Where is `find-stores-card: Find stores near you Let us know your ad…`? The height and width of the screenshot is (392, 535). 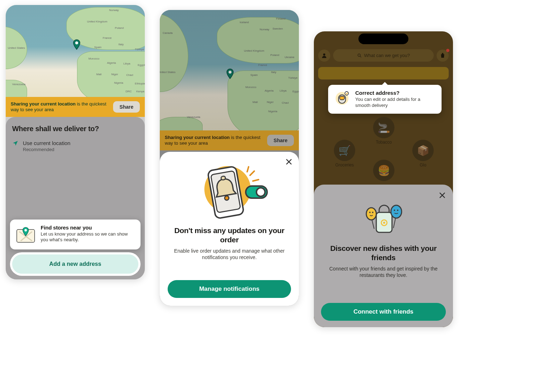 find-stores-card: Find stores near you Let us know your ad… is located at coordinates (75, 234).